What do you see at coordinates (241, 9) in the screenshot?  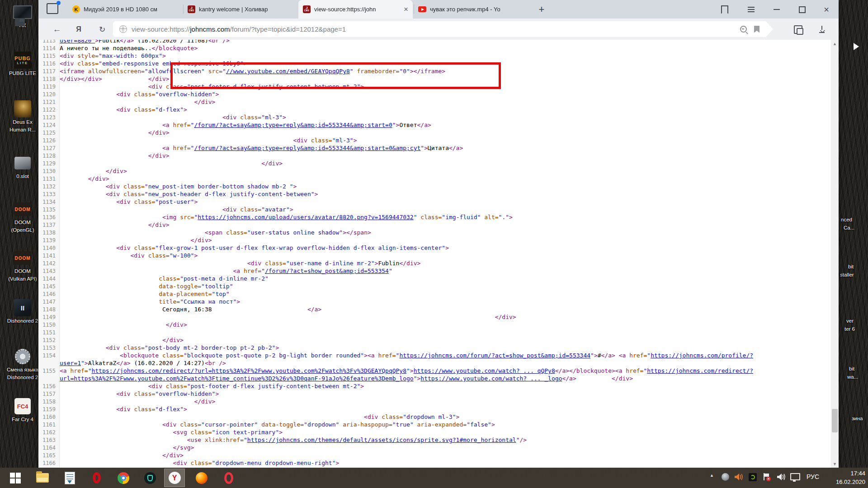 I see `tab-2: JCMSkantry welcome | Холивар` at bounding box center [241, 9].